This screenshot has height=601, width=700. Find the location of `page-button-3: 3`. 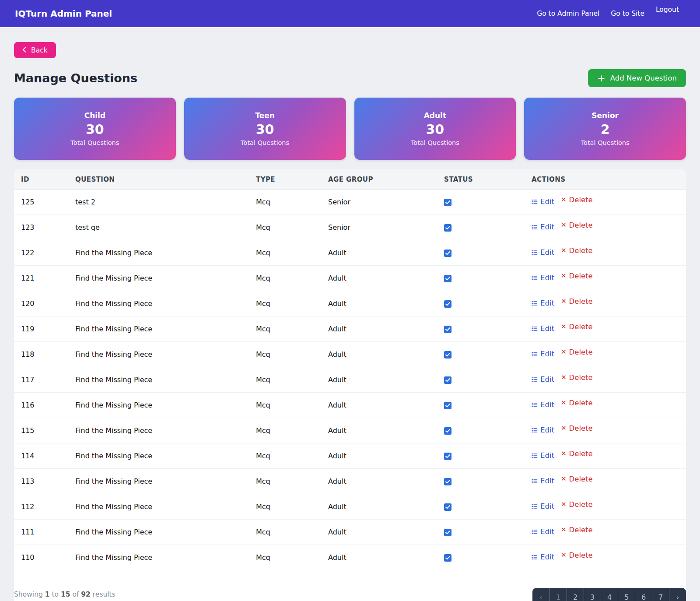

page-button-3: 3 is located at coordinates (592, 594).